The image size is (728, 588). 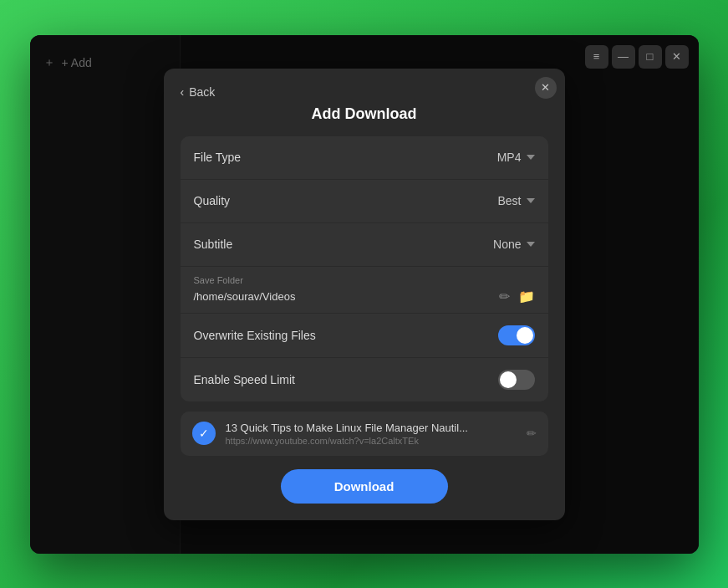 I want to click on file-type-chevron-icon, so click(x=531, y=157).